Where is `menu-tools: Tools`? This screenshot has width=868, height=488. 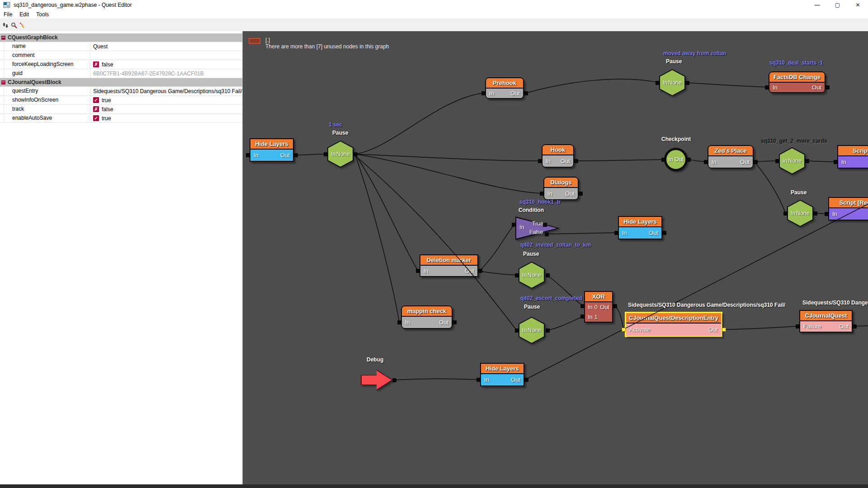
menu-tools: Tools is located at coordinates (42, 14).